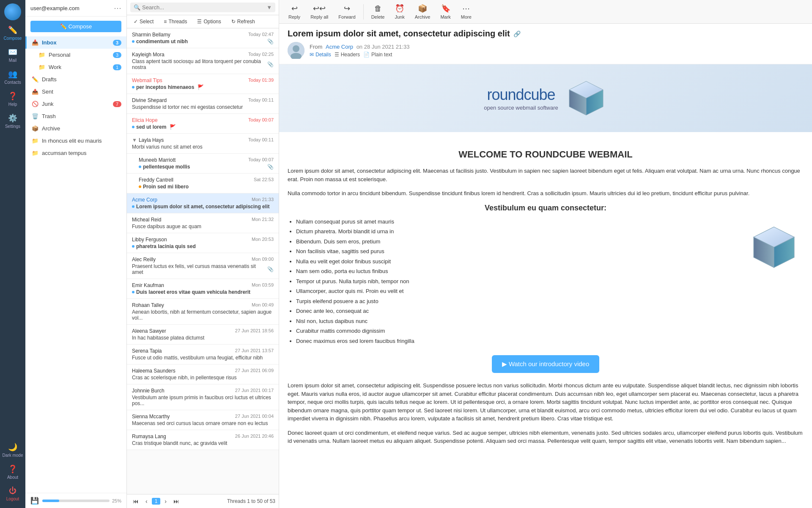 This screenshot has height=508, width=812. I want to click on details-tag: ✉ Details, so click(321, 55).